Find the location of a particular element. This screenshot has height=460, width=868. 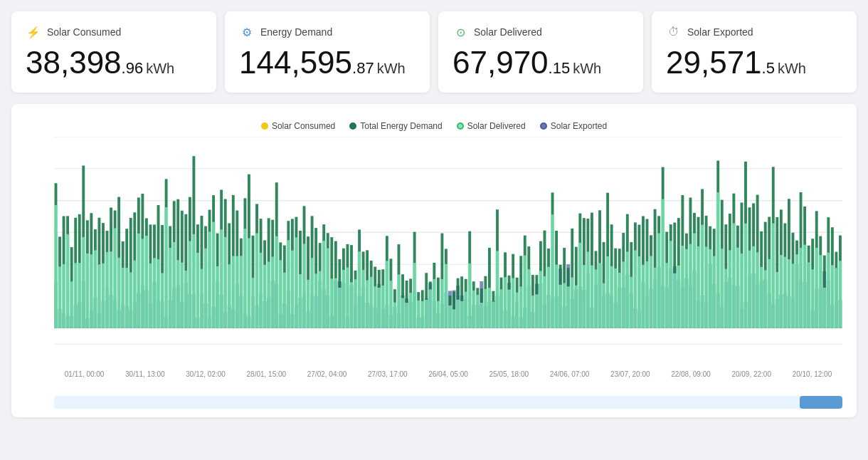

legend-item-solar-exported: Solar Exported is located at coordinates (573, 126).